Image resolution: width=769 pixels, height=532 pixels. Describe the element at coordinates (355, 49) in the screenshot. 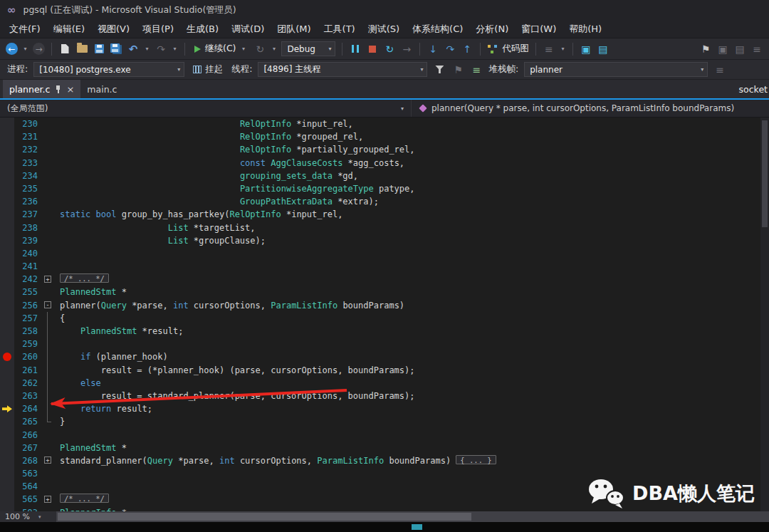

I see `break-all-icon` at that location.